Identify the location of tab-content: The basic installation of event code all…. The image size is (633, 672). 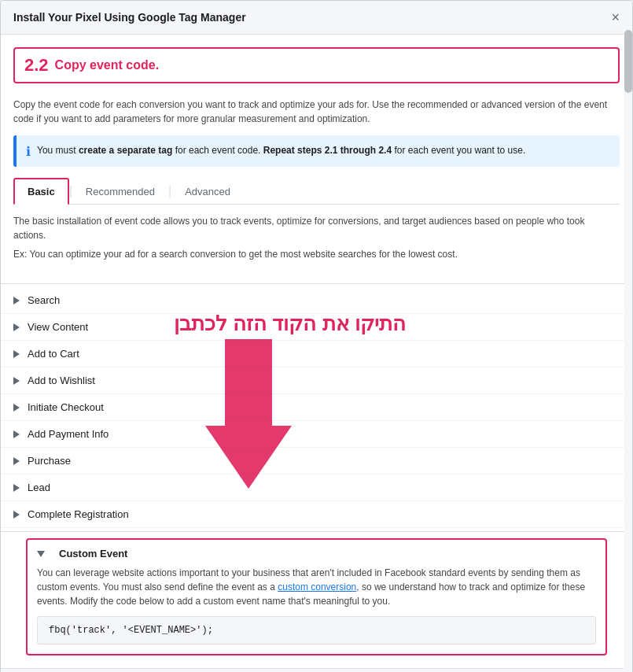
(316, 242).